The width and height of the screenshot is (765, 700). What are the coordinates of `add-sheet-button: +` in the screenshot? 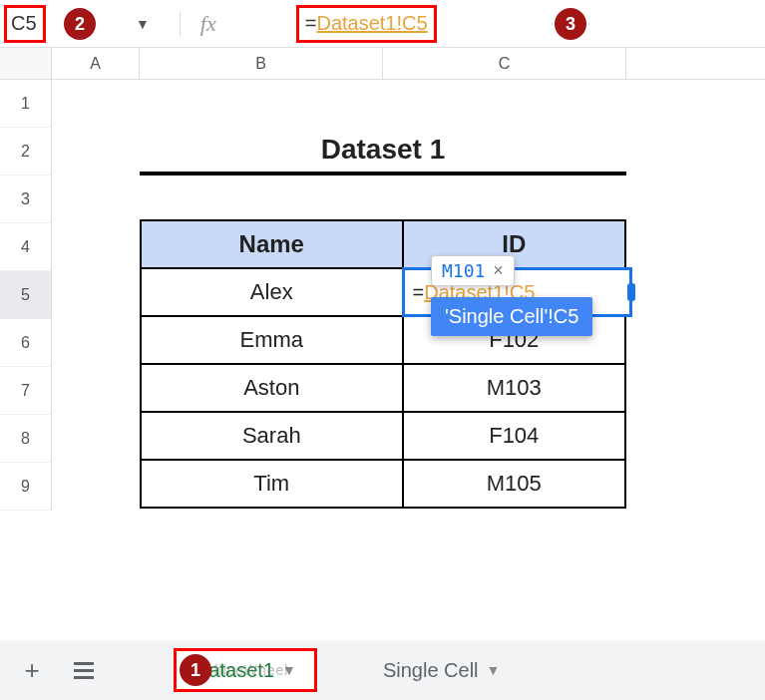 It's located at (32, 670).